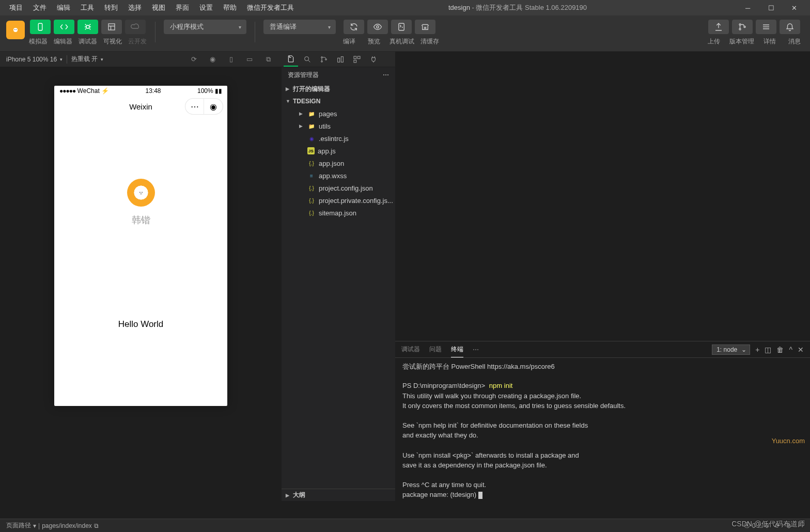 The image size is (810, 532). What do you see at coordinates (405, 8) in the screenshot?
I see `titlebar: 项目文件编辑工具转到选择视图界面设置帮助微信开发者工具 tdesign - 微信…` at bounding box center [405, 8].